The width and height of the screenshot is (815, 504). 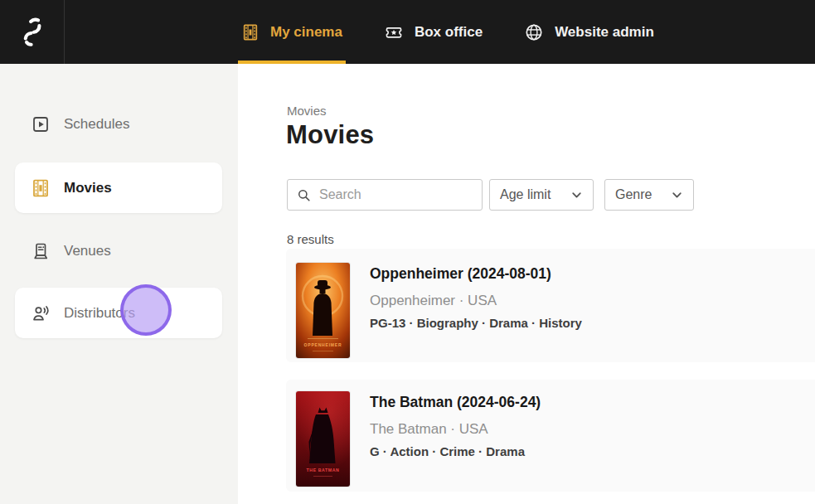 I want to click on movie-subtitle: The Batman · USA, so click(x=455, y=429).